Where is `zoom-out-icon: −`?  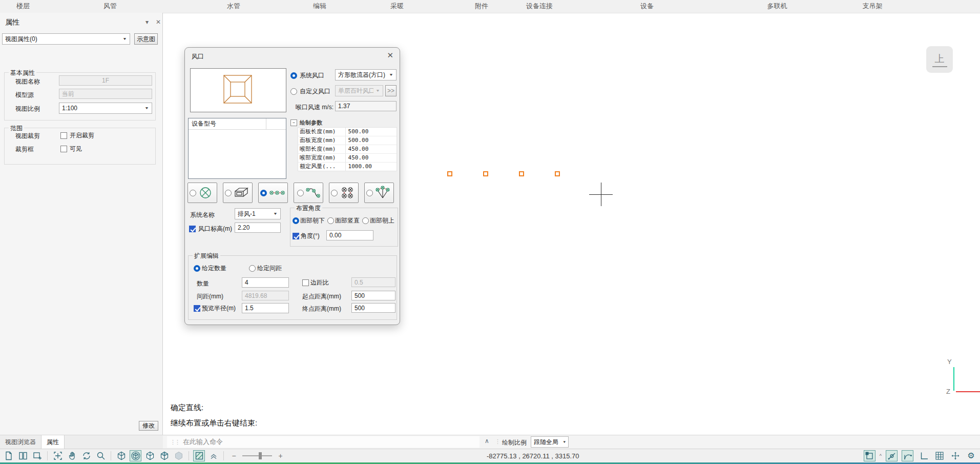 zoom-out-icon: − is located at coordinates (234, 456).